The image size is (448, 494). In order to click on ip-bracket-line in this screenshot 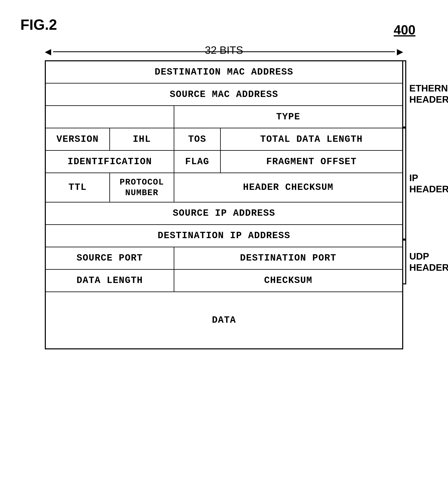, I will do `click(405, 184)`.